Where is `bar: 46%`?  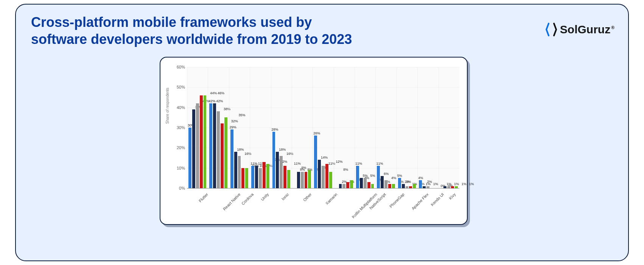 bar: 46% is located at coordinates (205, 142).